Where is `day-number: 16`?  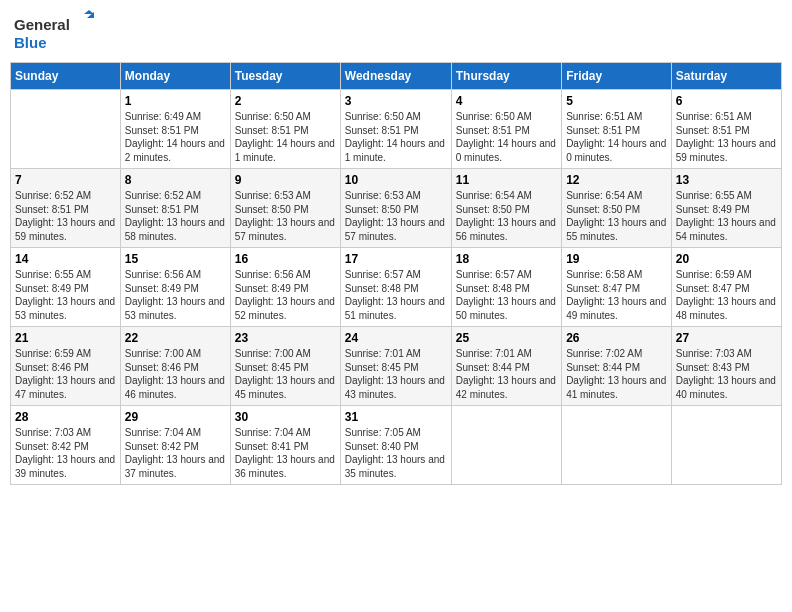
day-number: 16 is located at coordinates (286, 259).